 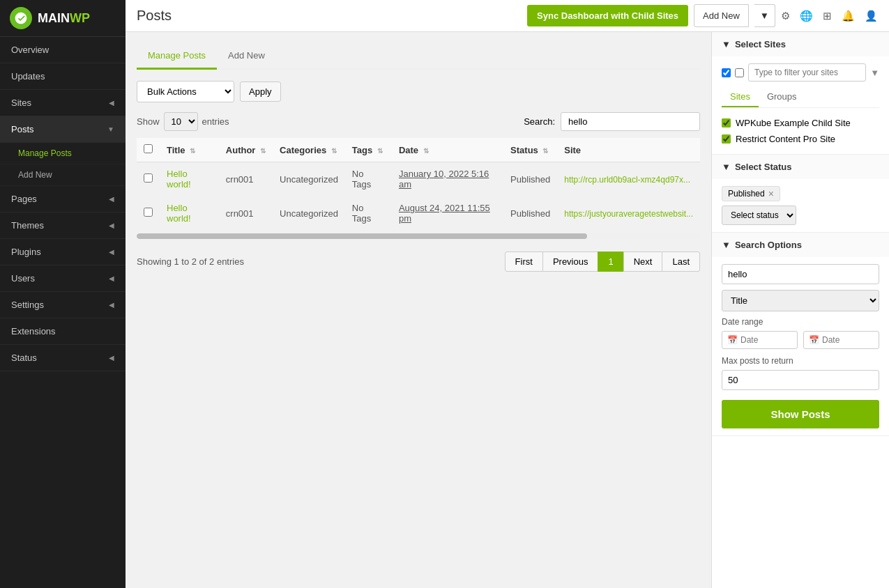 What do you see at coordinates (771, 194) in the screenshot?
I see `remove-published-tag-button: ×` at bounding box center [771, 194].